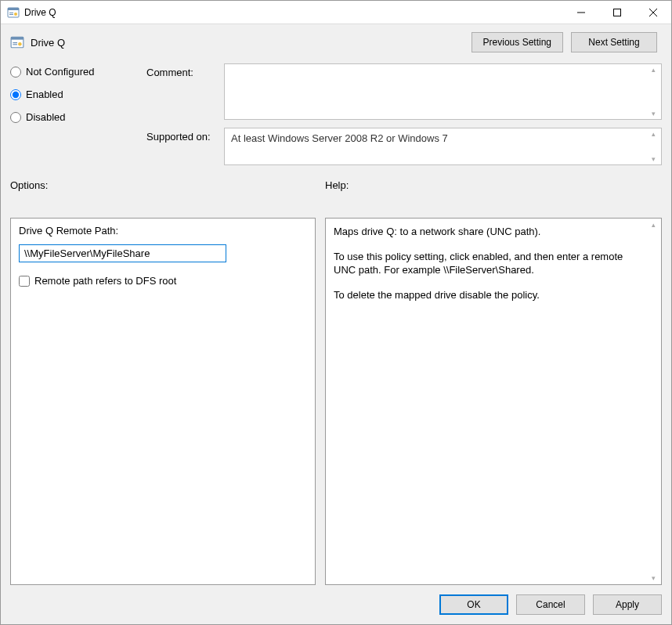  Describe the element at coordinates (627, 605) in the screenshot. I see `apply-button: Apply` at that location.